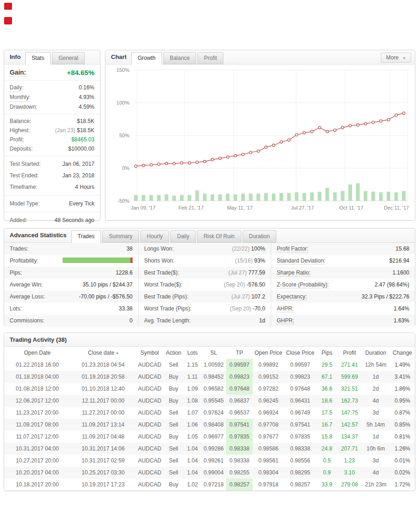 Image resolution: width=419 pixels, height=532 pixels. Describe the element at coordinates (210, 425) in the screenshot. I see `table-row: 11.09.2017 08:0011.09.2017 13:14AUDCADSe…` at that location.